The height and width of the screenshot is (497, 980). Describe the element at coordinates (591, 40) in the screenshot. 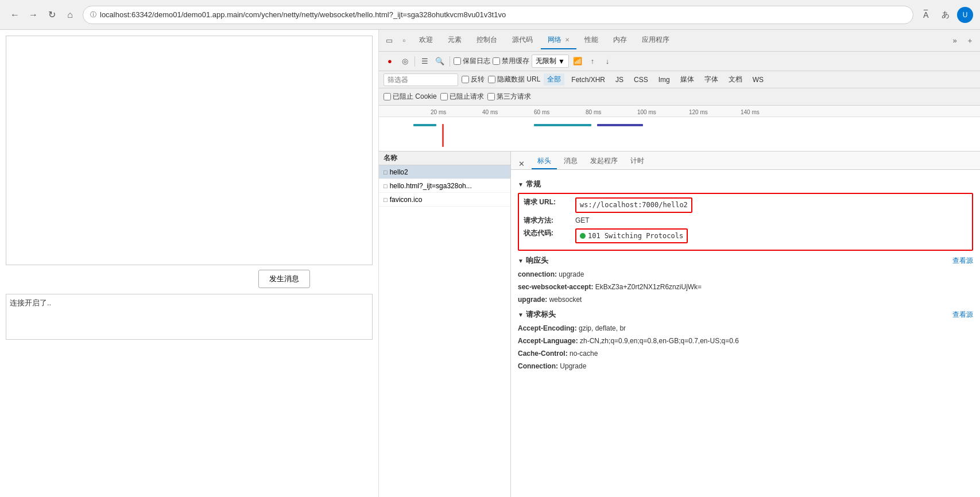

I see `tab-performance: 性能` at that location.